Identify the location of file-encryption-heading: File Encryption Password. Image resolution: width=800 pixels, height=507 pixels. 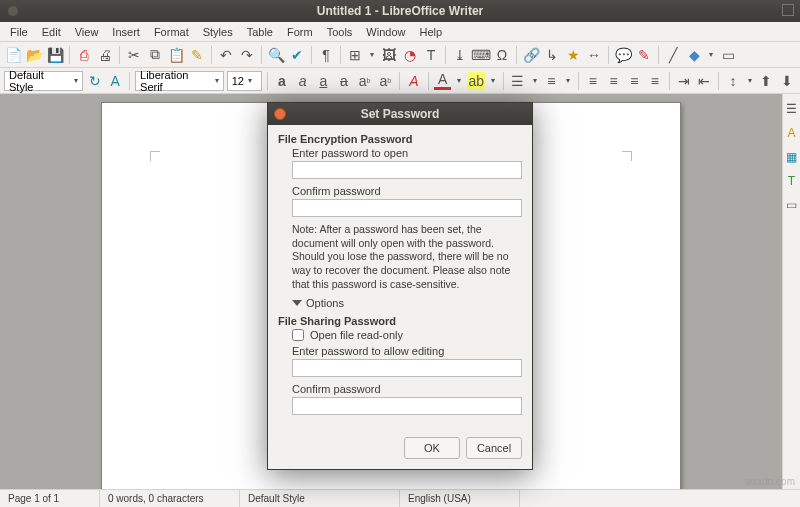
(400, 139).